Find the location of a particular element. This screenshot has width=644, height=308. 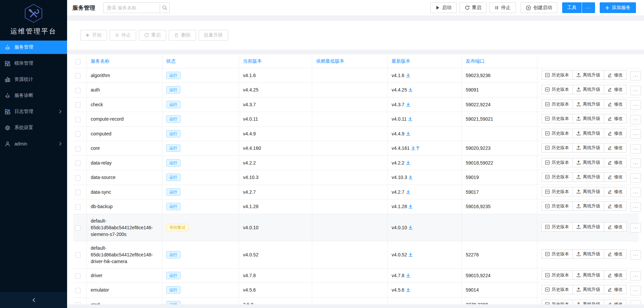

start-services-button: 启动 is located at coordinates (443, 8).